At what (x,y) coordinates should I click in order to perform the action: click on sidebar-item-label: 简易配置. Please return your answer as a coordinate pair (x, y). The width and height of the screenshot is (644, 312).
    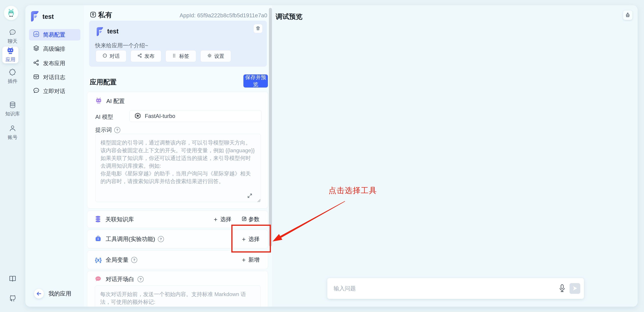
    Looking at the image, I should click on (54, 35).